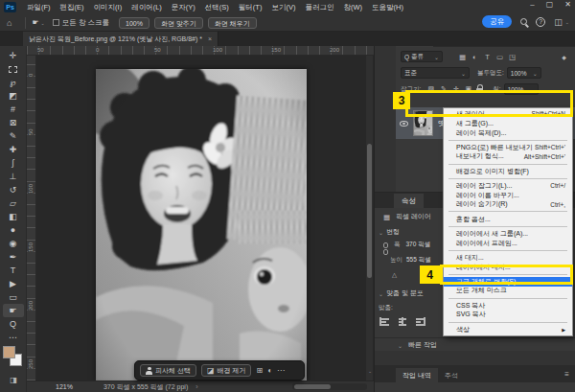 The width and height of the screenshot is (575, 392). I want to click on width-value: 370 픽셀, so click(419, 245).